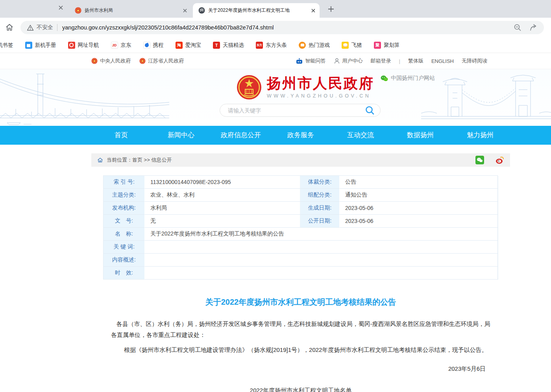 The image size is (551, 392). What do you see at coordinates (416, 61) in the screenshot?
I see `traditional-link: 繁体版` at bounding box center [416, 61].